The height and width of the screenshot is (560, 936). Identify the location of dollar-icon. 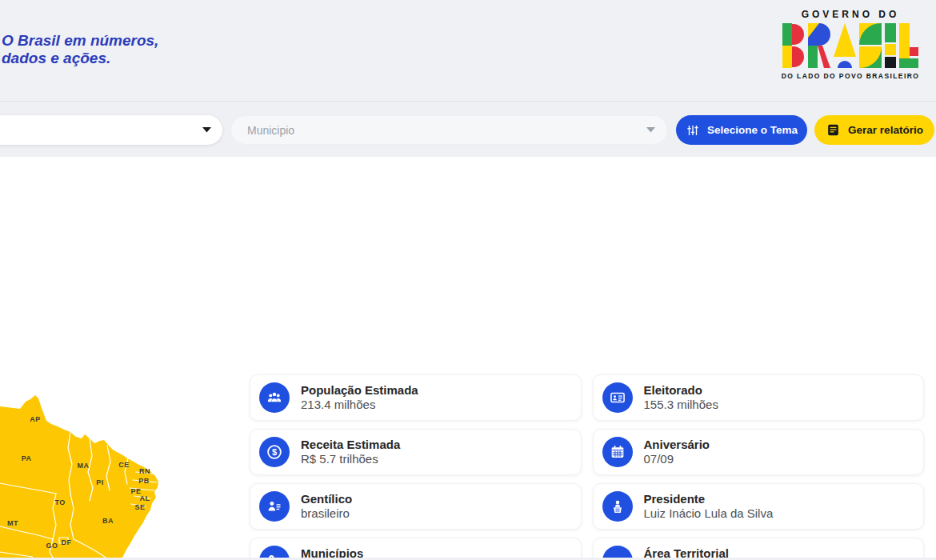
(274, 452).